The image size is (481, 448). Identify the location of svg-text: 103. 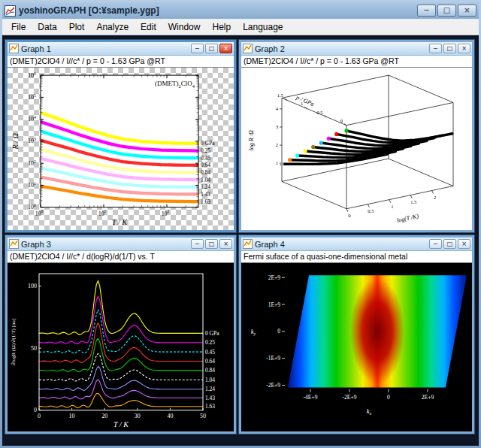
(32, 141).